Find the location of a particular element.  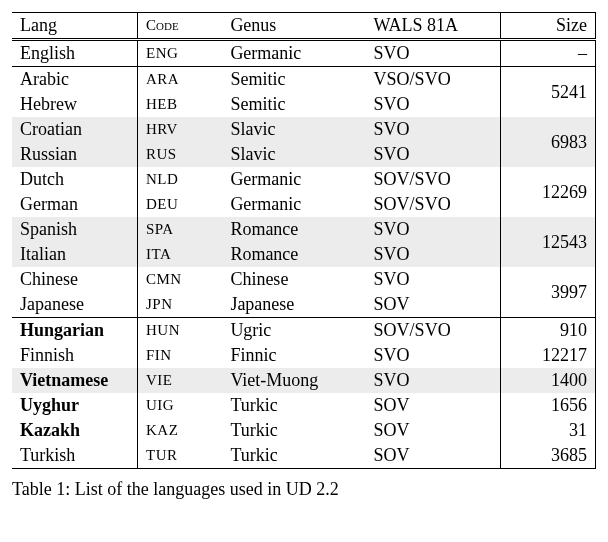

table-row: Hungarian HUN Ugric SOV/SVO 910 is located at coordinates (304, 331).